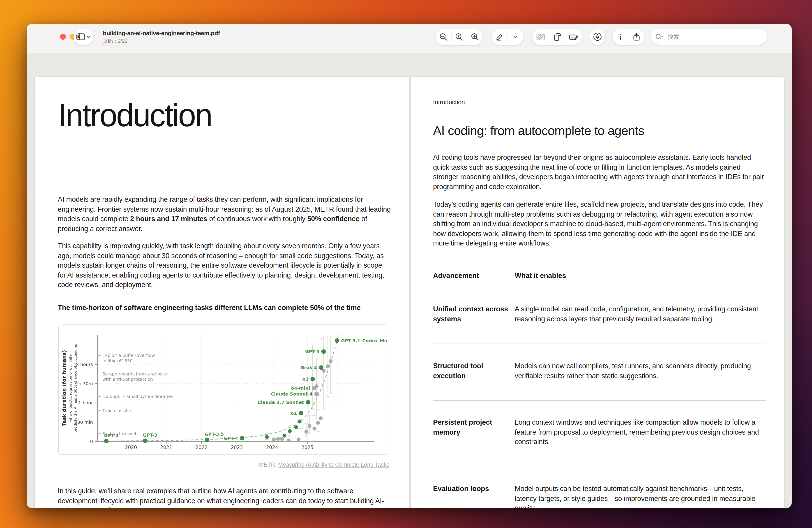 The width and height of the screenshot is (812, 528). What do you see at coordinates (473, 489) in the screenshot?
I see `table-row-label: Evaluation loops` at bounding box center [473, 489].